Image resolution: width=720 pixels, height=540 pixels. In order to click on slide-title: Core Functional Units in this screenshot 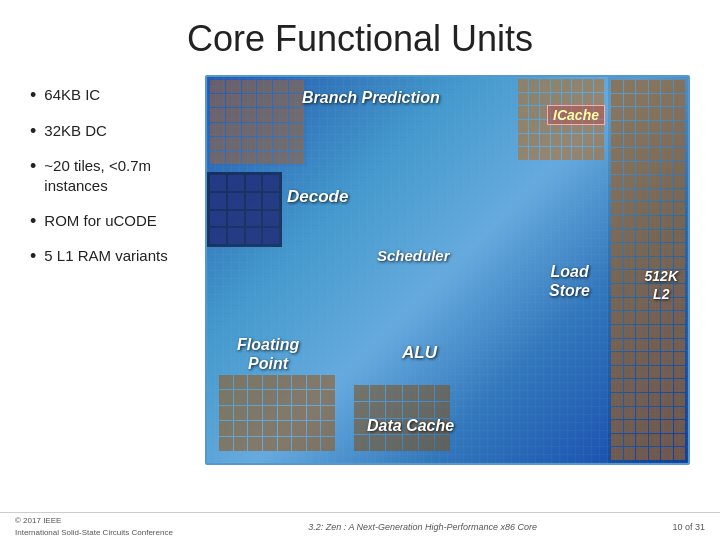, I will do `click(360, 35)`.